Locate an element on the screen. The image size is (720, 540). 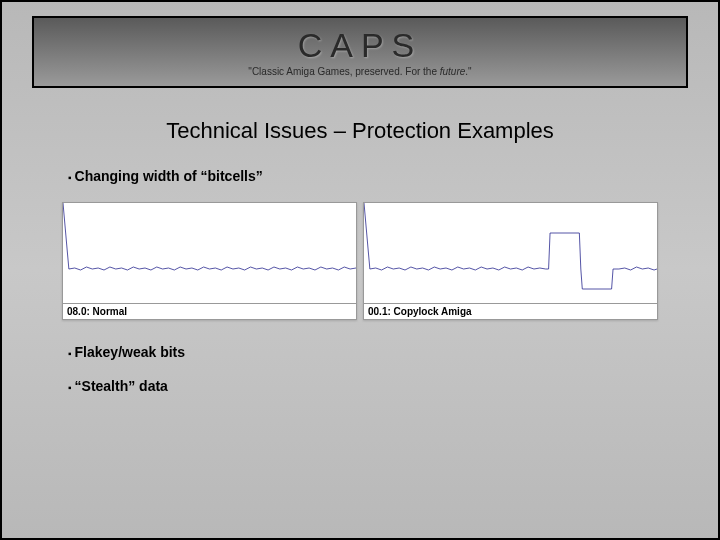
bullet-3: “Stealth” data is located at coordinates (363, 386).